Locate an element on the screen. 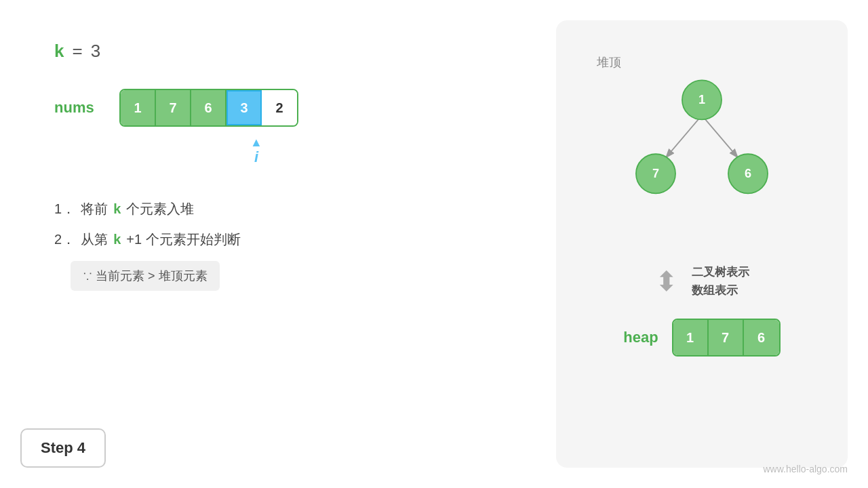  heap-section: heap 1 7 6 is located at coordinates (701, 338).